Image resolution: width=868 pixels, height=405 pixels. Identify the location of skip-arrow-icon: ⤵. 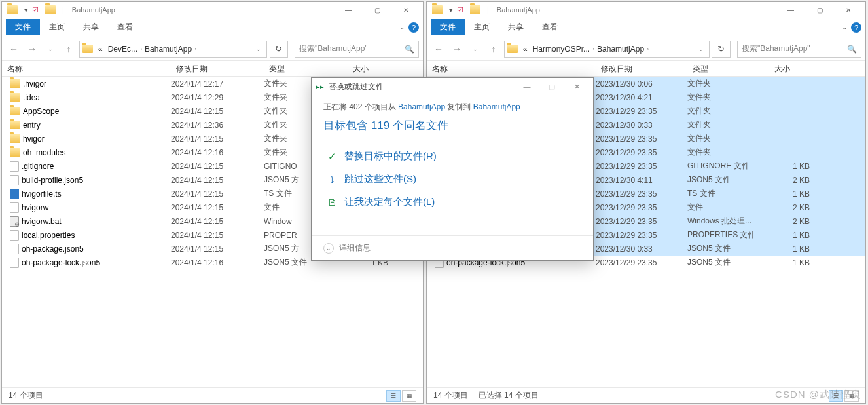
(332, 180).